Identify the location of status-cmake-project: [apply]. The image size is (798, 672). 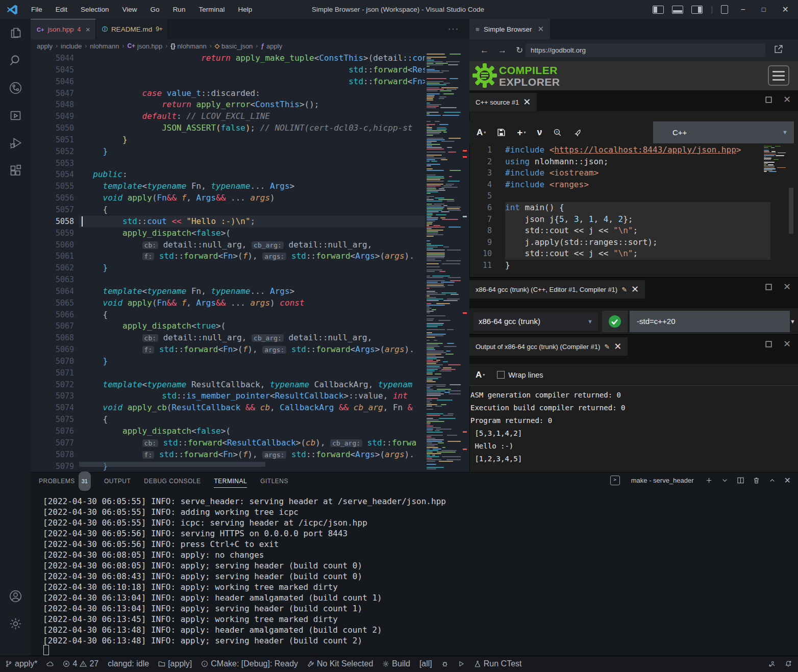
(175, 664).